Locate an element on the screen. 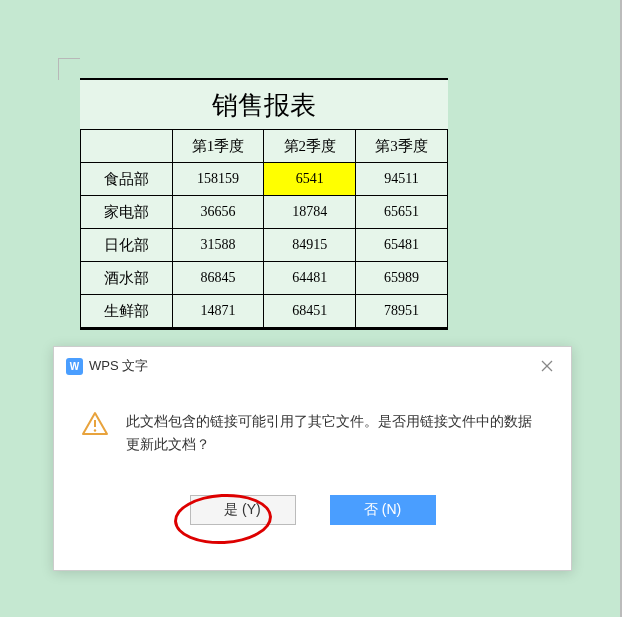 The height and width of the screenshot is (617, 622). cell-q2: 84915 is located at coordinates (310, 246).